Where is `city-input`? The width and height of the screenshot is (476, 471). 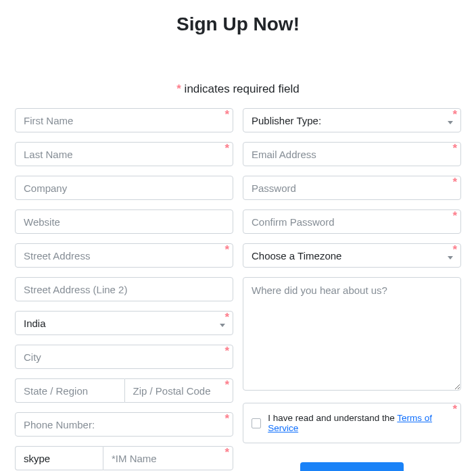 city-input is located at coordinates (124, 357).